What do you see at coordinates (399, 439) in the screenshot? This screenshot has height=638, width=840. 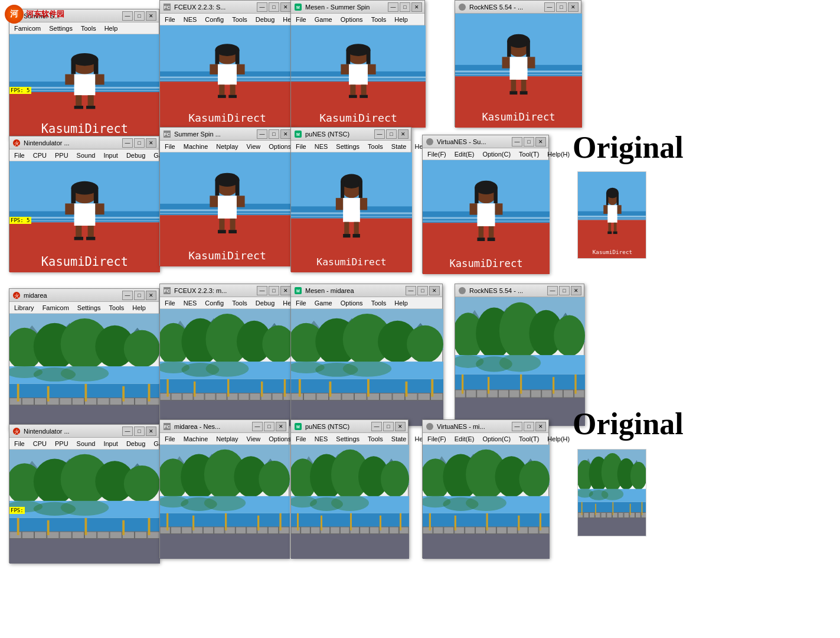 I see `menu-item: State` at bounding box center [399, 439].